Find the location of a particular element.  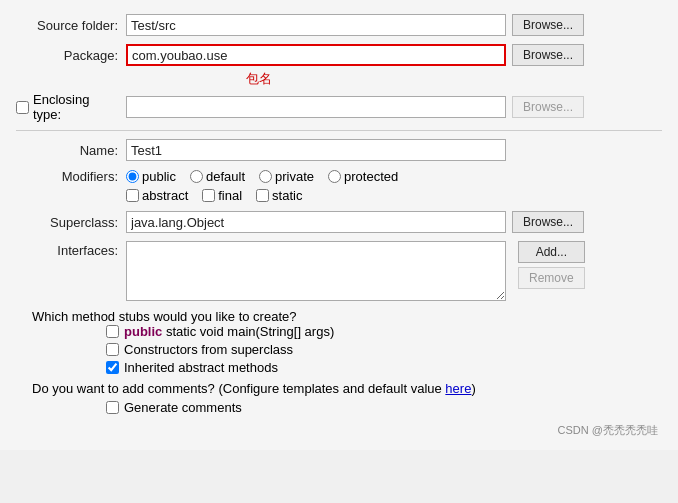

modifier-default-radio is located at coordinates (196, 176).